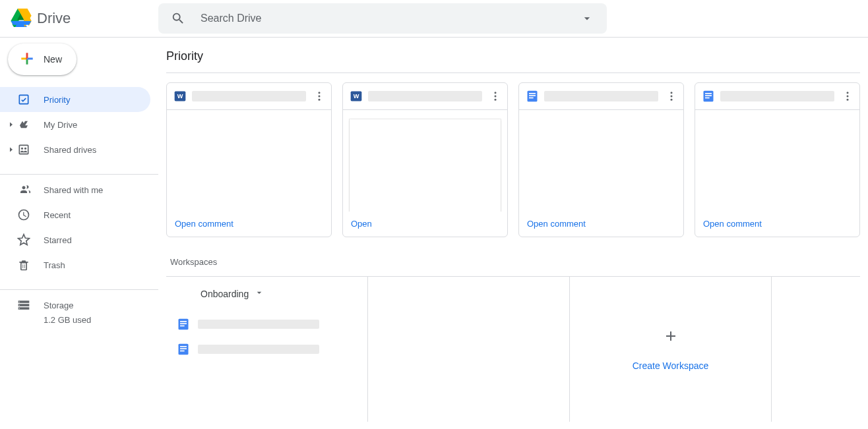 The image size is (868, 429). What do you see at coordinates (24, 100) in the screenshot?
I see `priority-icon` at bounding box center [24, 100].